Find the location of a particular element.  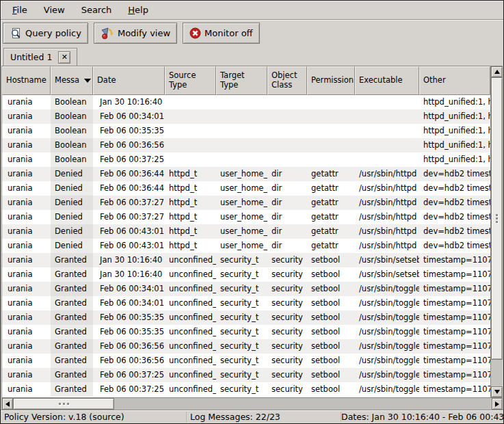

column-header-label: Date is located at coordinates (107, 81).